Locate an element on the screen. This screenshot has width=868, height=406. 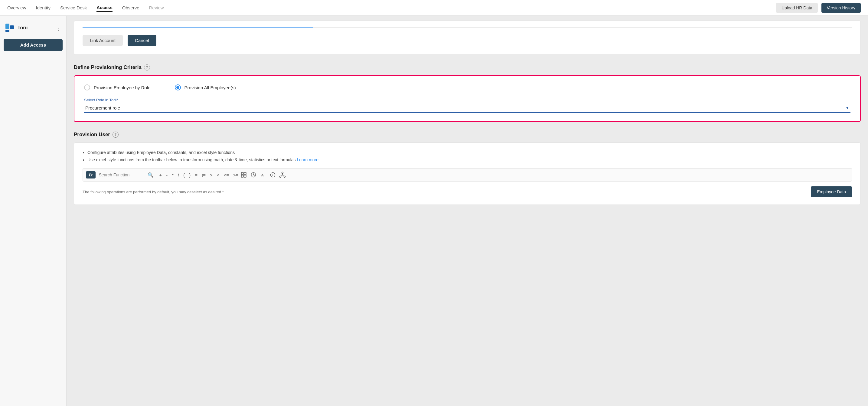
toolbar-op-equals: = is located at coordinates (196, 175).